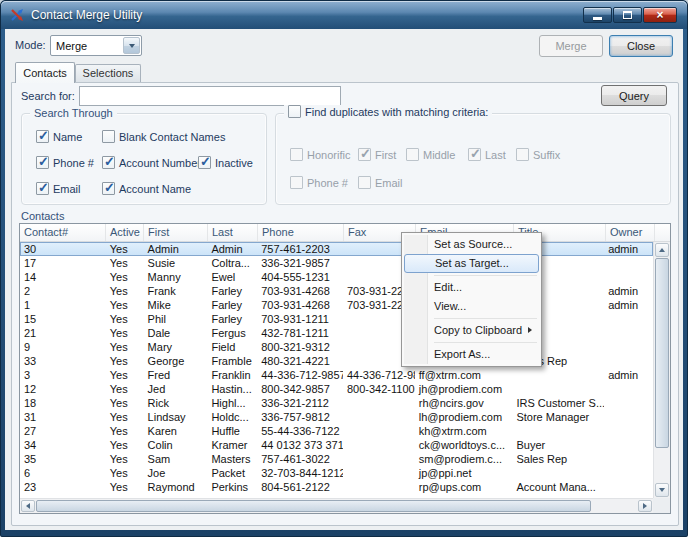  What do you see at coordinates (125, 403) in the screenshot?
I see `cell-active: Yes` at bounding box center [125, 403].